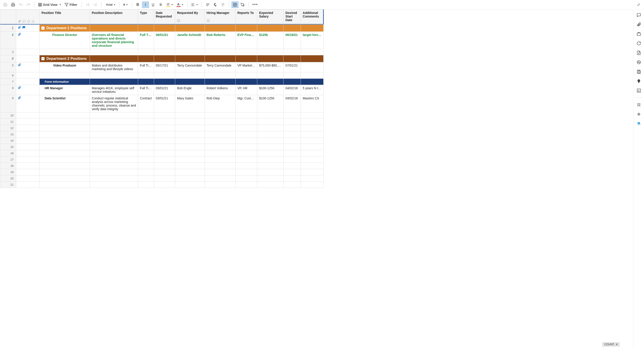  I want to click on table-row: 2 Finance Director Oversees all financia…, so click(162, 40).